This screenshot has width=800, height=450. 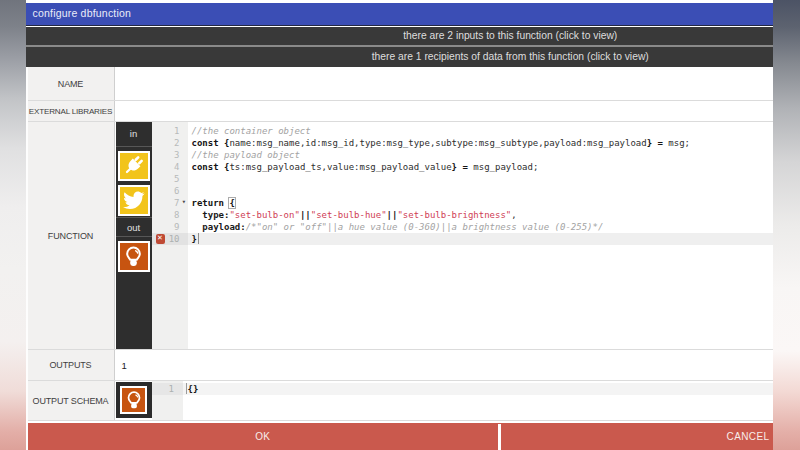 I want to click on code-line: const {name:msg_name,id:msg_id,type:msg_…, so click(x=442, y=143).